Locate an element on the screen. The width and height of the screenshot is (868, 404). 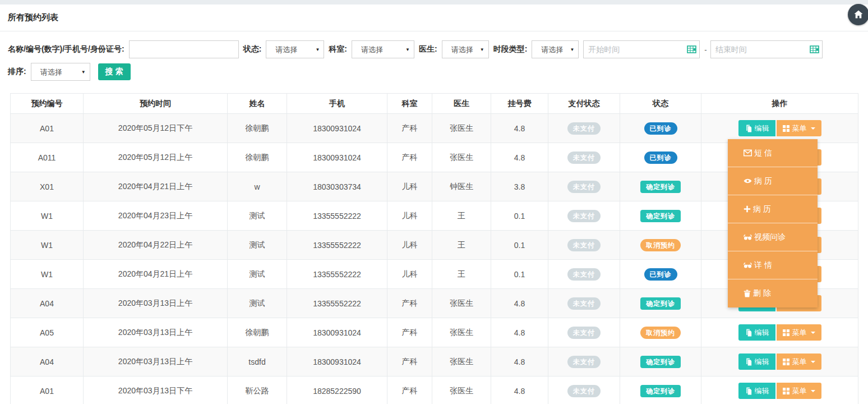
name-cell: 测试 is located at coordinates (257, 274).